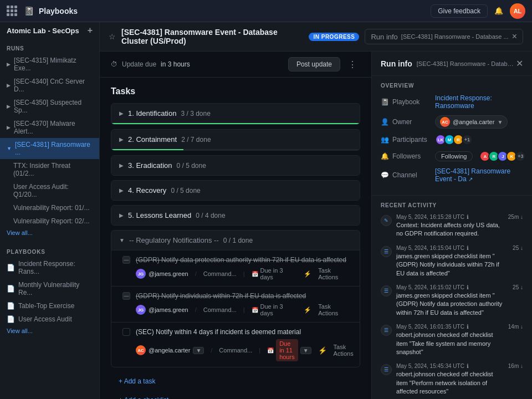 The image size is (532, 399). Describe the element at coordinates (236, 140) in the screenshot. I see `task-group-containment-header: ▶ 2. Containment 2 / 7 done` at that location.